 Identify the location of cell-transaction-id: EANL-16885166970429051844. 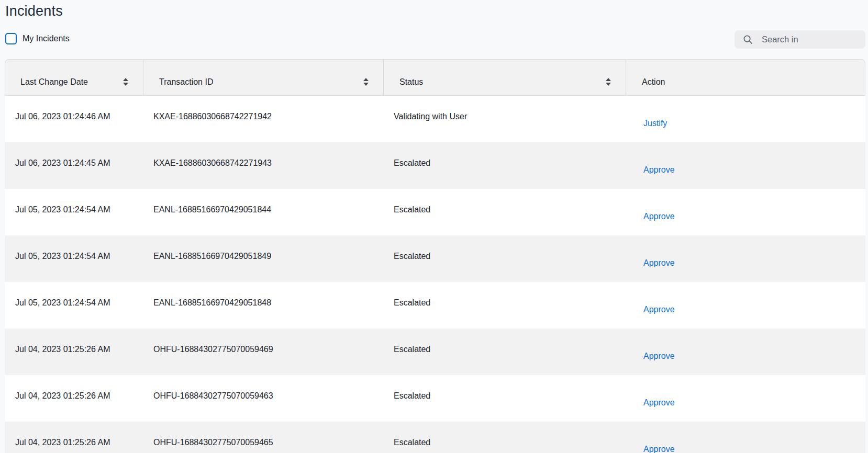
(263, 212).